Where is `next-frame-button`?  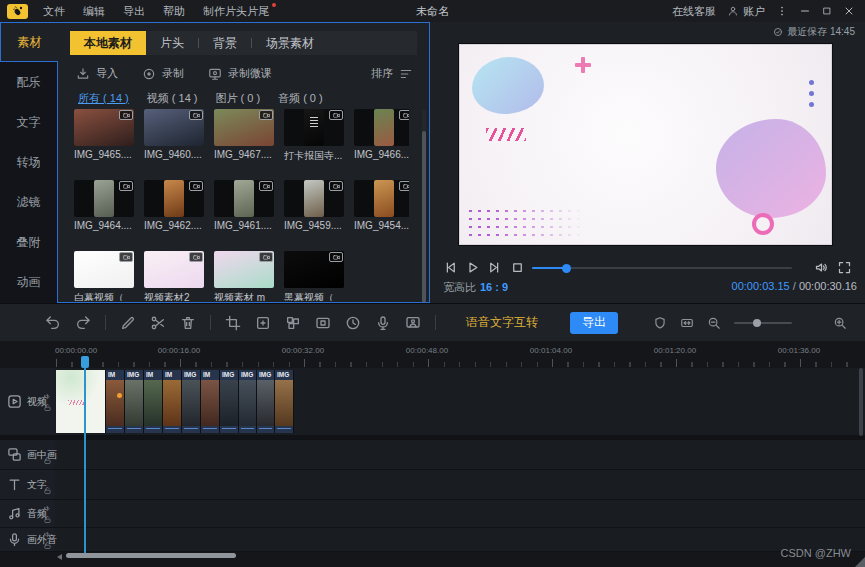
next-frame-button is located at coordinates (494, 268).